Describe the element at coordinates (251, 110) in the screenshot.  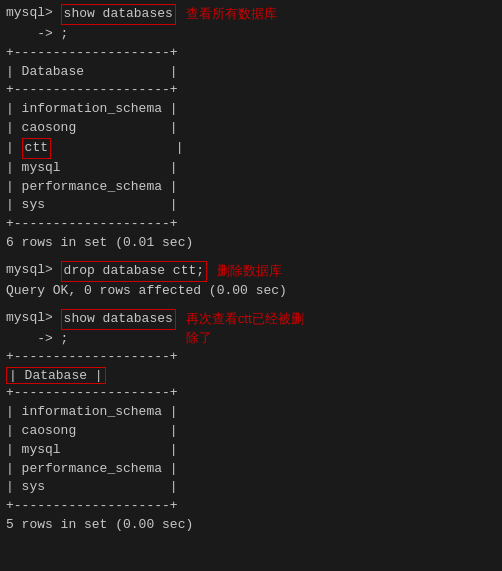
I see `table-row-info-schema-1: | information_schema |` at that location.